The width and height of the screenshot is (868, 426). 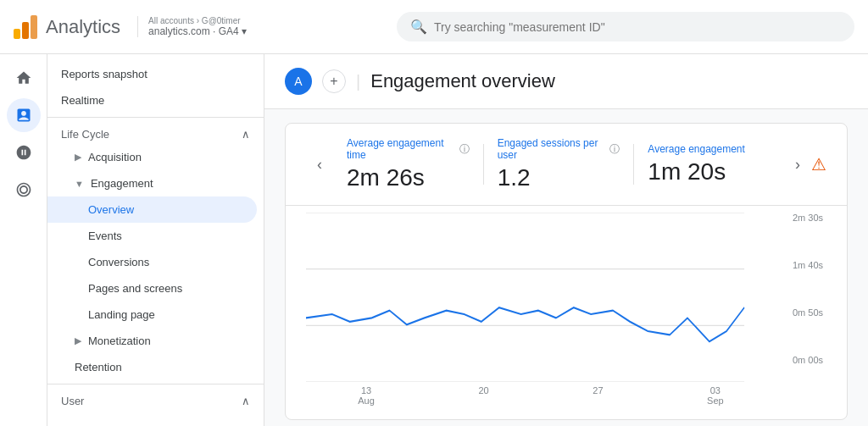 What do you see at coordinates (798, 164) in the screenshot?
I see `next-metric-button: ›` at bounding box center [798, 164].